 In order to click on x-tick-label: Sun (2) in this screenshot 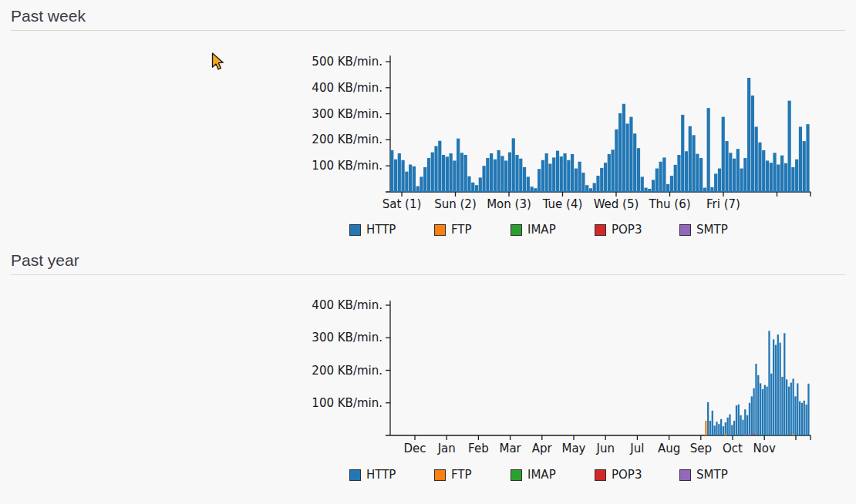, I will do `click(455, 204)`.